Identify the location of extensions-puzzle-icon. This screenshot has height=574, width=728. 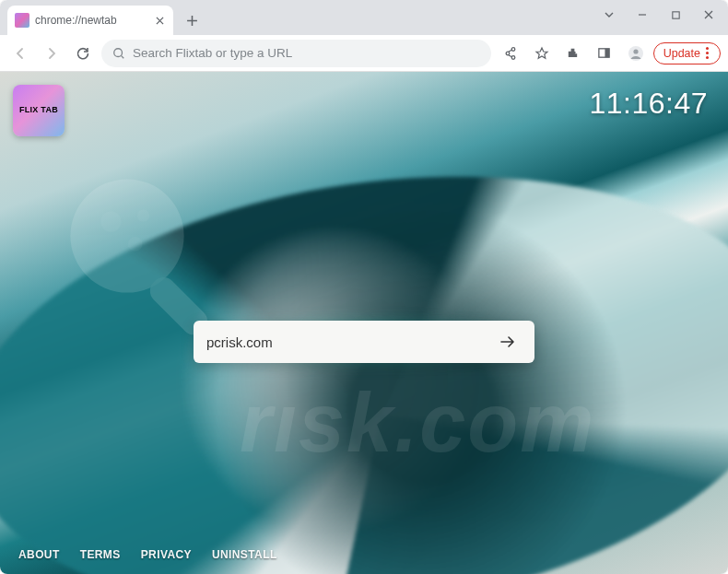
(573, 53).